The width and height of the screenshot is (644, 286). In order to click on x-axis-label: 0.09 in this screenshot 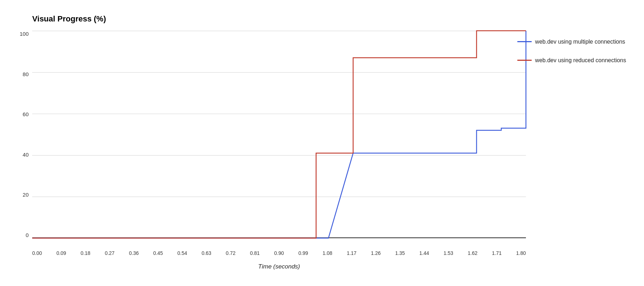, I will do `click(62, 253)`.